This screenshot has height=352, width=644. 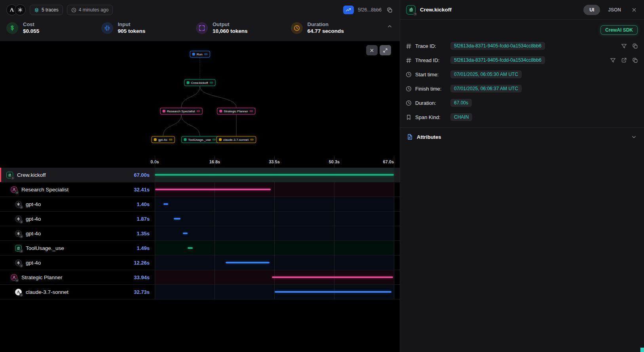 I want to click on span-duration: 32.41s, so click(x=142, y=190).